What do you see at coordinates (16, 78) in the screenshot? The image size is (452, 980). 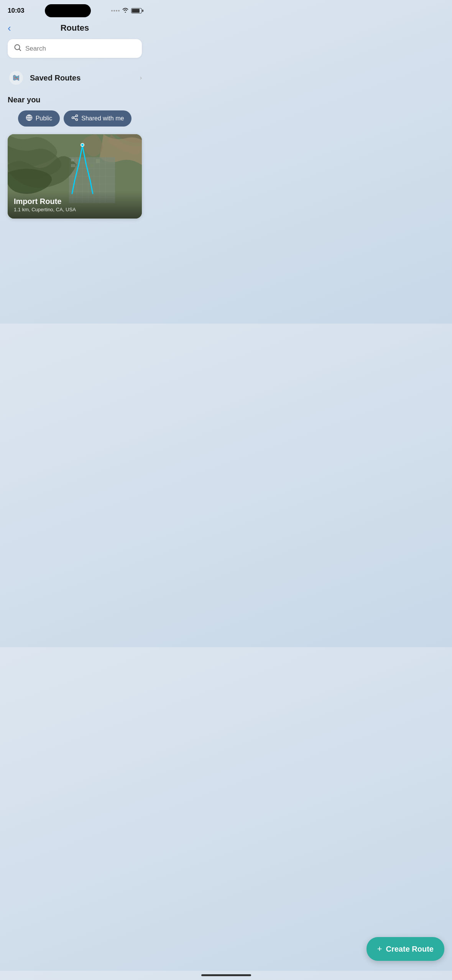 I see `saved-routes-icon` at bounding box center [16, 78].